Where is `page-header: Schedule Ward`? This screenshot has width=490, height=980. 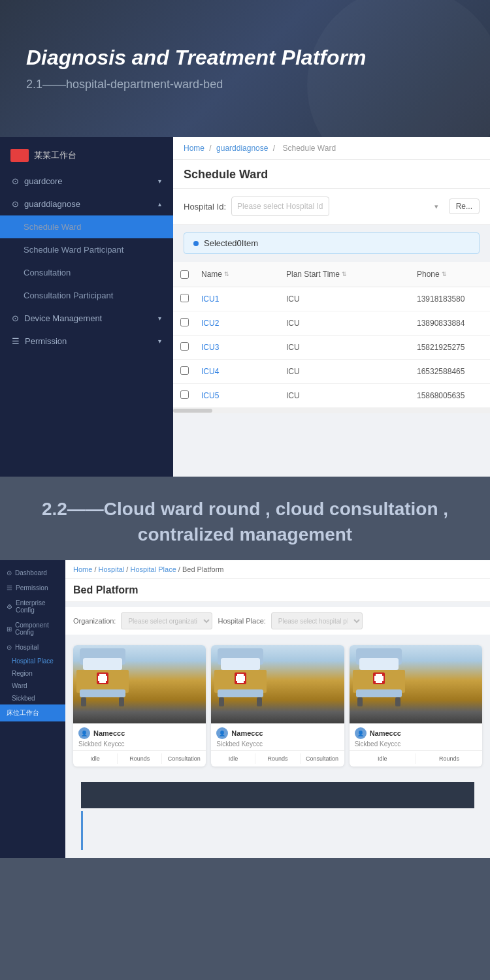 page-header: Schedule Ward is located at coordinates (332, 174).